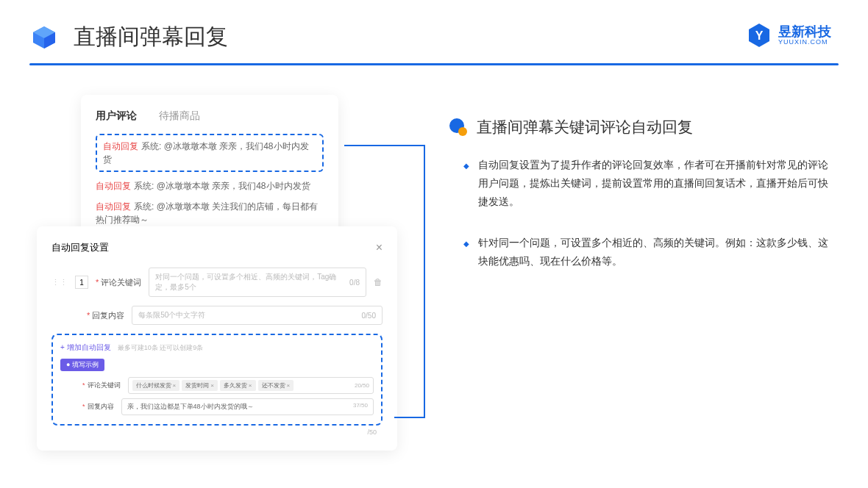 This screenshot has width=868, height=488. What do you see at coordinates (82, 365) in the screenshot?
I see `example-badge: ● 填写示例` at bounding box center [82, 365].